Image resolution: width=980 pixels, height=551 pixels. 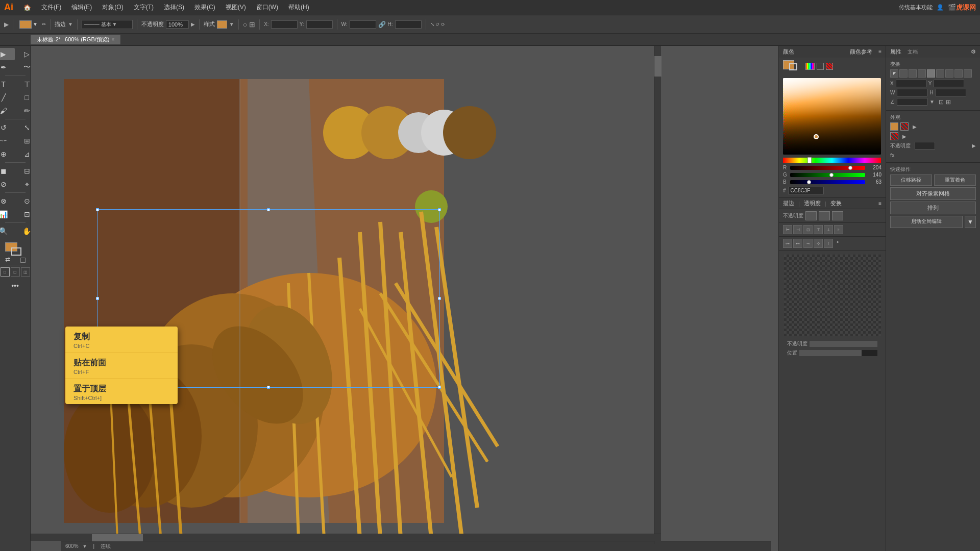 I want to click on style-dropdown: ▼, so click(x=232, y=24).